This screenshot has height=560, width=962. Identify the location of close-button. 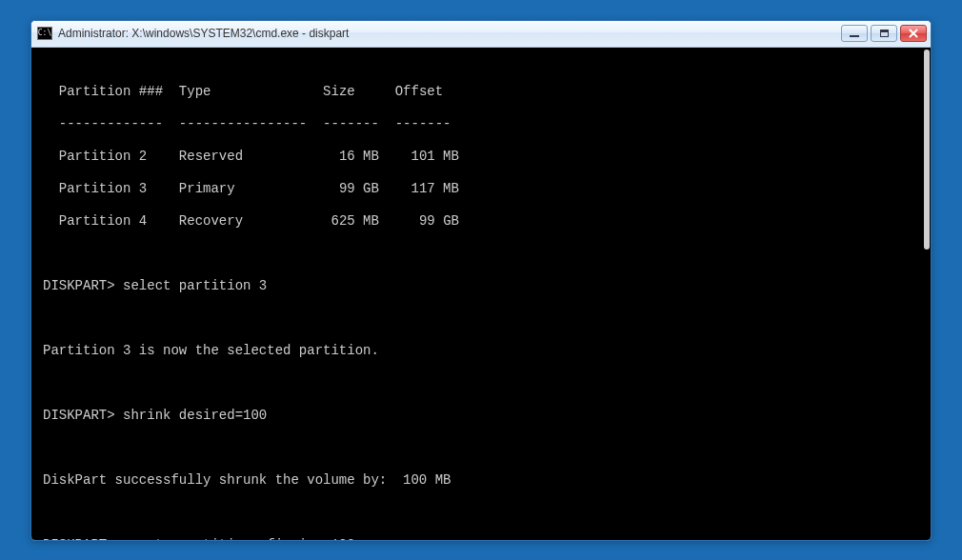
(913, 33).